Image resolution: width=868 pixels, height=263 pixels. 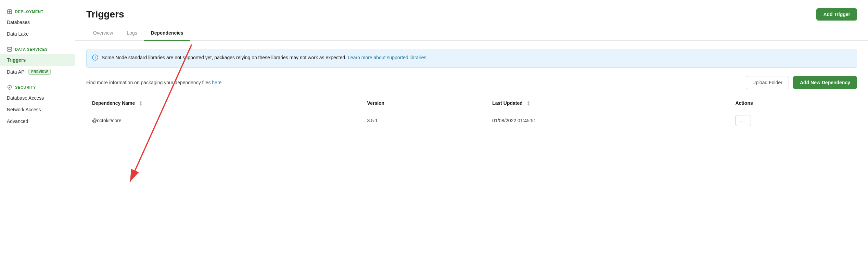 What do you see at coordinates (38, 11) in the screenshot?
I see `sidebar-section-deployment: DEPLOYMENT` at bounding box center [38, 11].